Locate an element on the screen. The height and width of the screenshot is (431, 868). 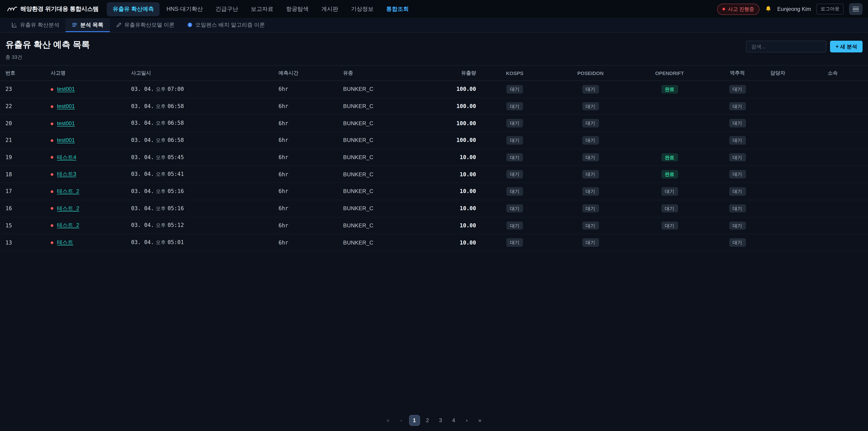
total-count: 총 33건 is located at coordinates (48, 57).